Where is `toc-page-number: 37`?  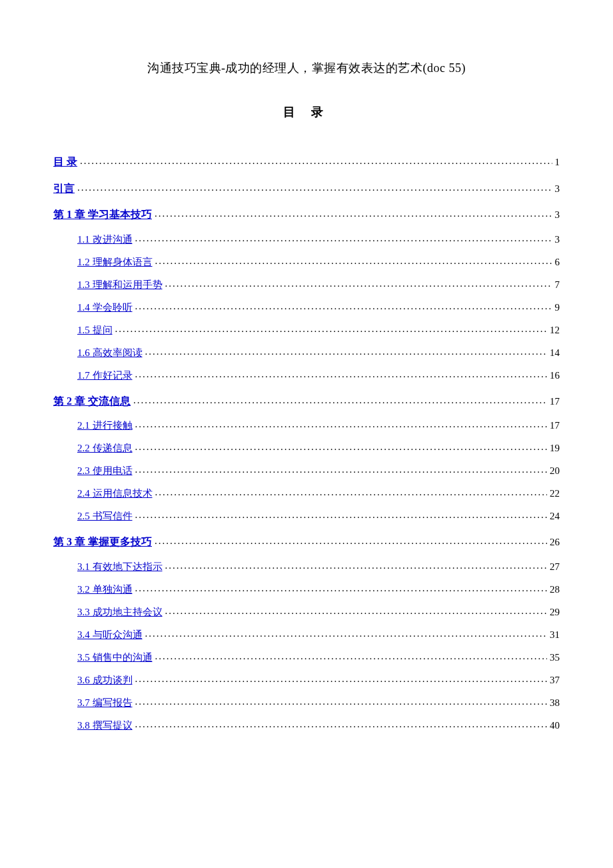 toc-page-number: 37 is located at coordinates (554, 680).